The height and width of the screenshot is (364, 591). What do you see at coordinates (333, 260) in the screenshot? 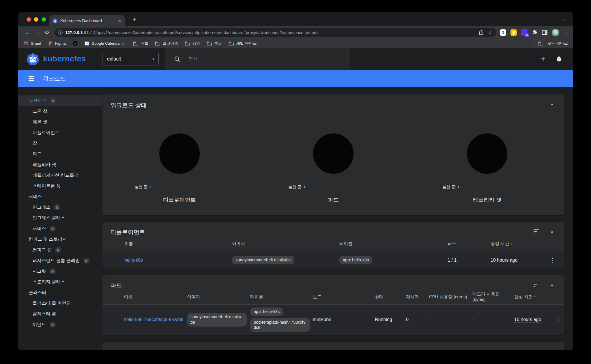
I see `deployment-row: hello-k8s sunnyinsummer/hell-minikube ap…` at bounding box center [333, 260].